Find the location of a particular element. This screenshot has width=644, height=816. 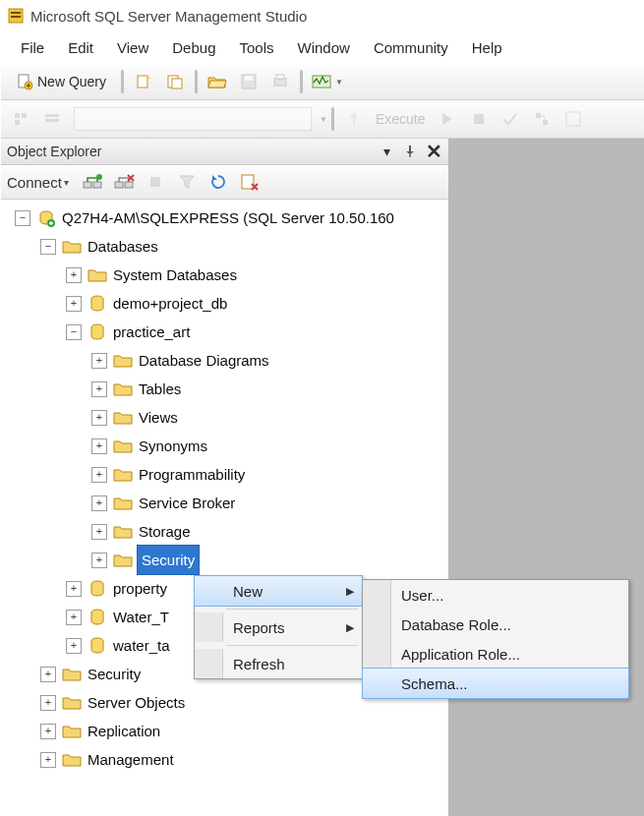

tree-node-management: +Management is located at coordinates (226, 759).